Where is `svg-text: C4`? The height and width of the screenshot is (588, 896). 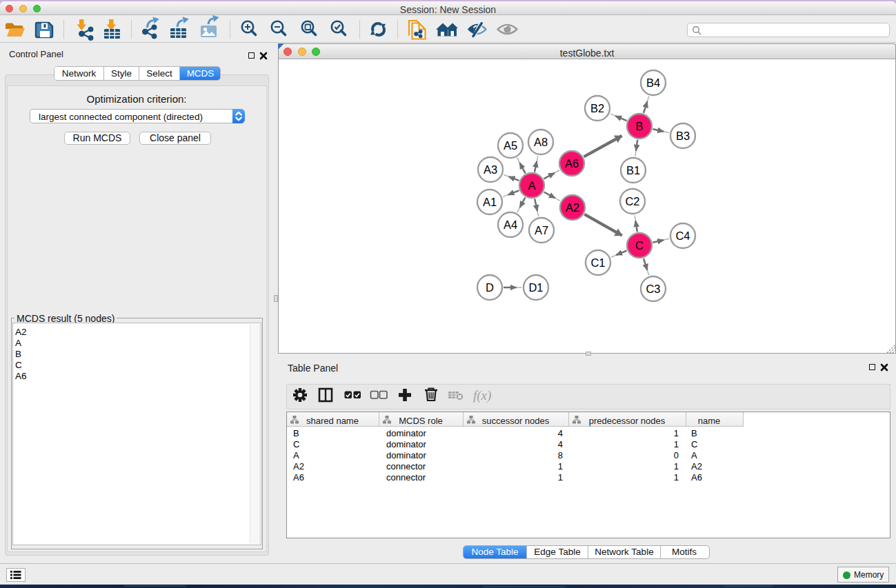
svg-text: C4 is located at coordinates (683, 236).